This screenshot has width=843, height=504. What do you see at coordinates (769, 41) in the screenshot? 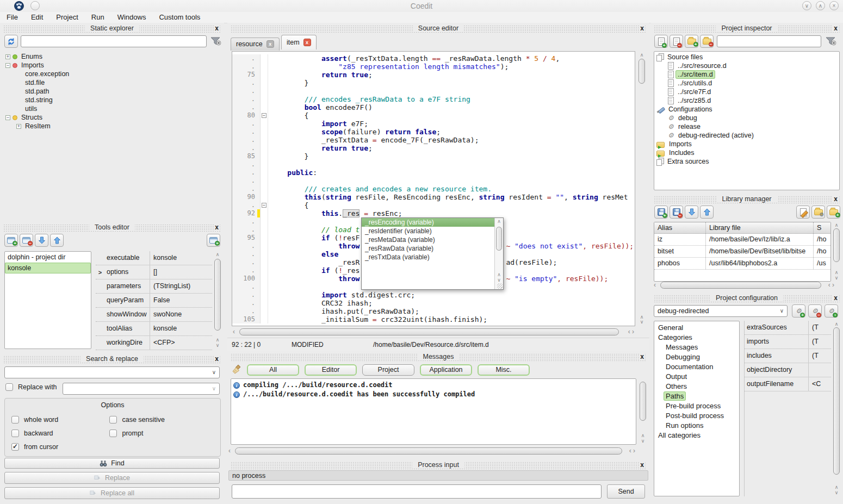
I see `inspector-filter-input` at bounding box center [769, 41].